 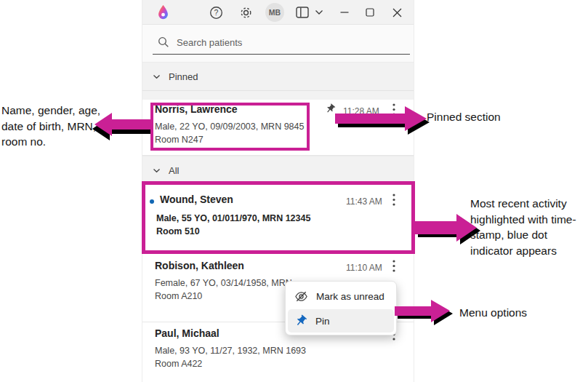 I want to click on all-section-header: All, so click(x=166, y=170).